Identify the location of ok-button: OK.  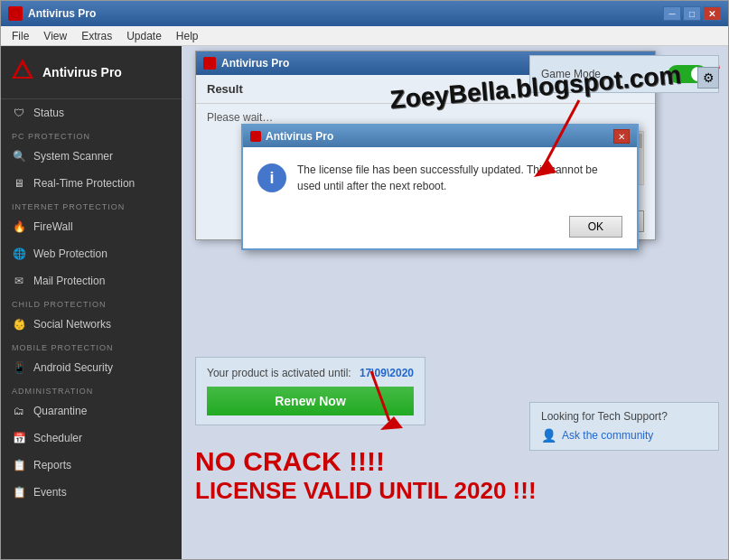
(596, 227).